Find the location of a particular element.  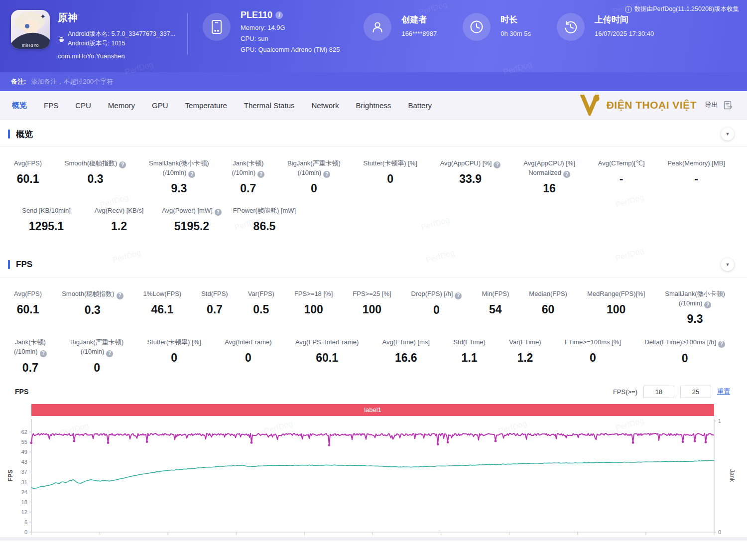

metric-item: Avg(InterFrame)0 is located at coordinates (248, 356).